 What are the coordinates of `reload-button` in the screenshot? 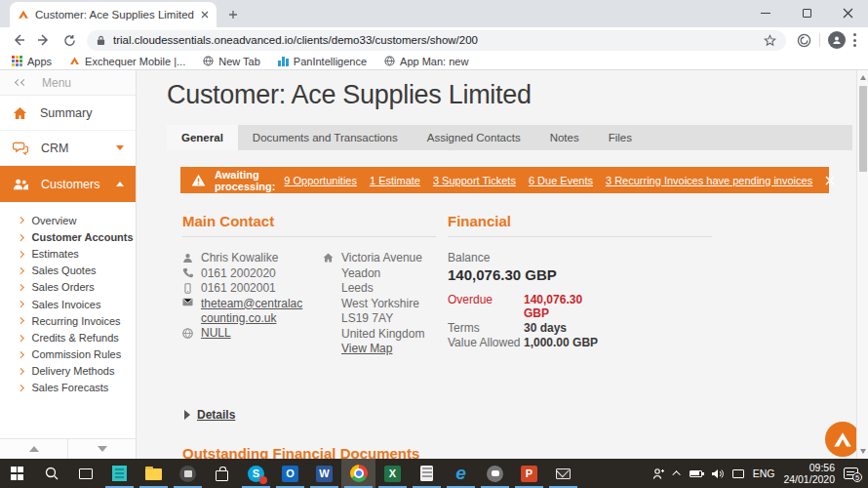 It's located at (69, 40).